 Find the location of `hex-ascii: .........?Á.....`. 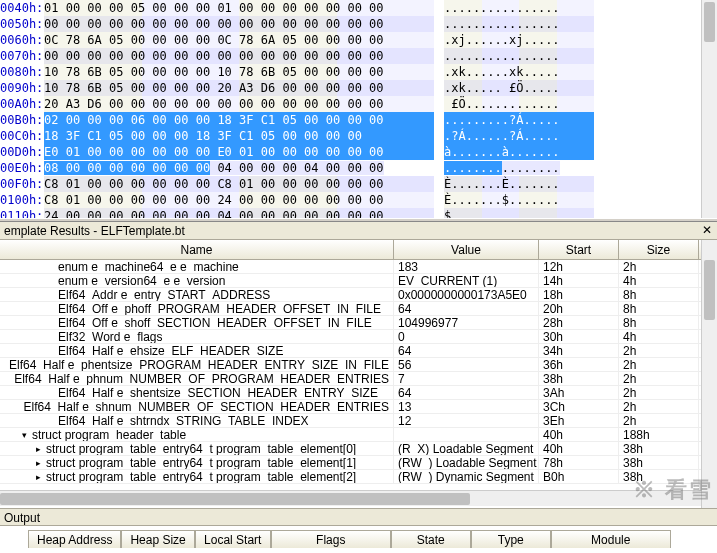

hex-ascii: .........?Á..... is located at coordinates (519, 120).